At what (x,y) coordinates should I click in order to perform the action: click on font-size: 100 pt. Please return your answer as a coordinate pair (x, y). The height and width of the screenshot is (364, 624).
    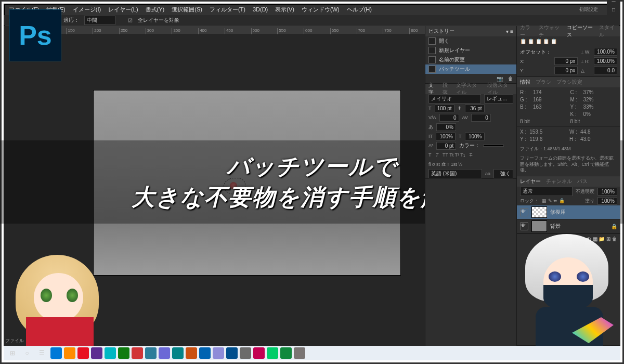
    Looking at the image, I should click on (445, 108).